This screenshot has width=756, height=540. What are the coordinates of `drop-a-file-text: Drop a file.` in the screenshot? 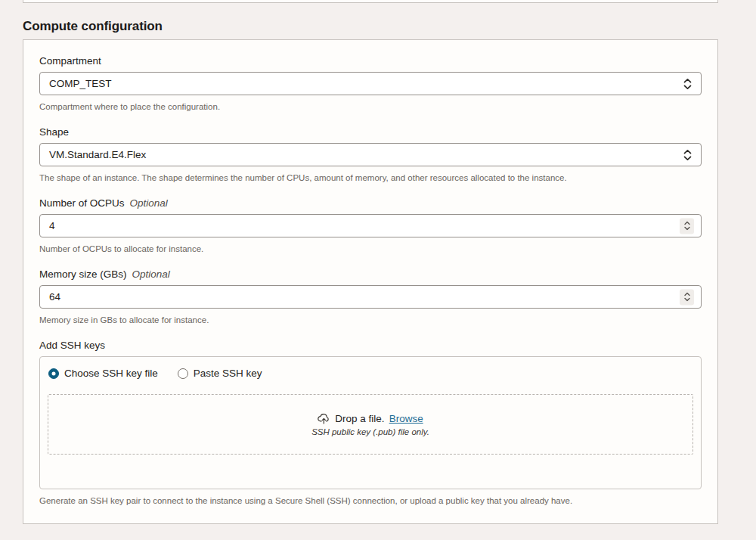 It's located at (360, 419).